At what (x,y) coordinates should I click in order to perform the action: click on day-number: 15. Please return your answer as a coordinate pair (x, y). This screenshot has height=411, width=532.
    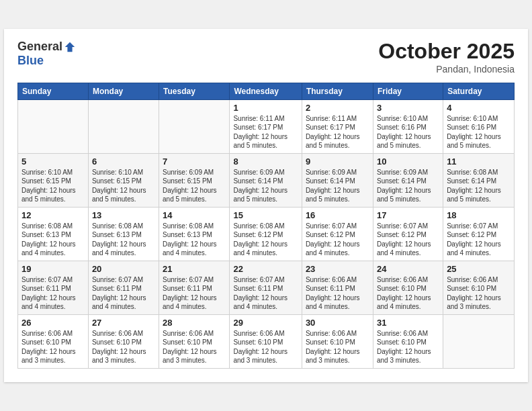
    Looking at the image, I should click on (265, 215).